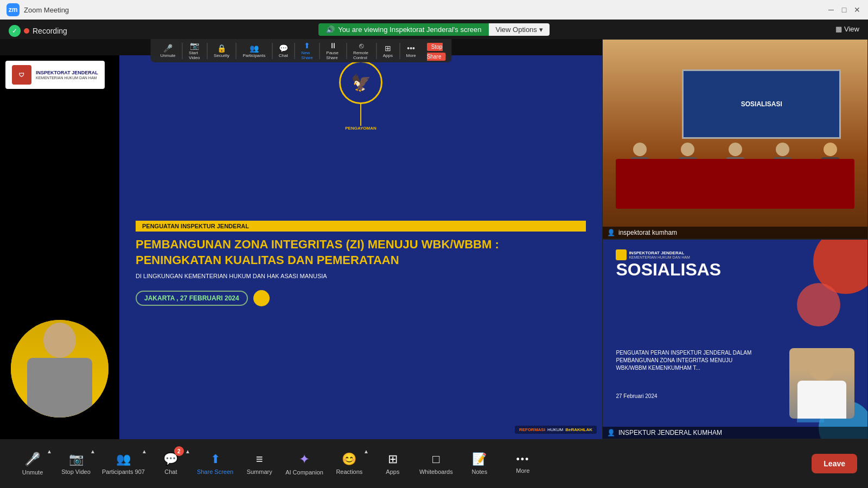  What do you see at coordinates (349, 459) in the screenshot?
I see `reactions-icon: 😊` at bounding box center [349, 459].